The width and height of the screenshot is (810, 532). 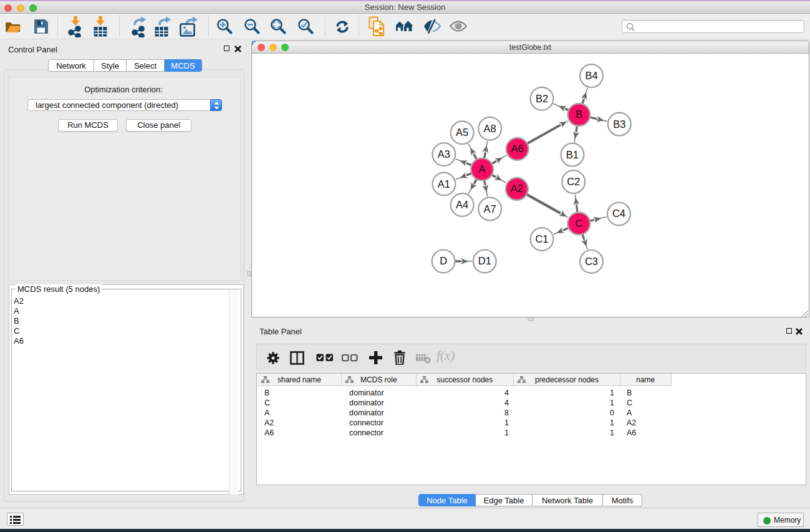 I want to click on svg-text: A1, so click(x=444, y=184).